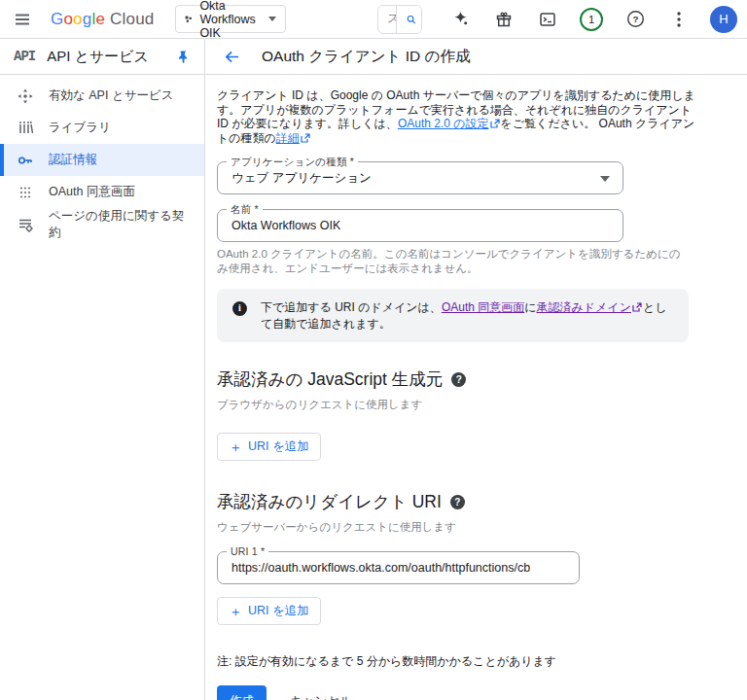  Describe the element at coordinates (120, 225) in the screenshot. I see `sidebar-item-label: ページの使用に関する契約` at that location.